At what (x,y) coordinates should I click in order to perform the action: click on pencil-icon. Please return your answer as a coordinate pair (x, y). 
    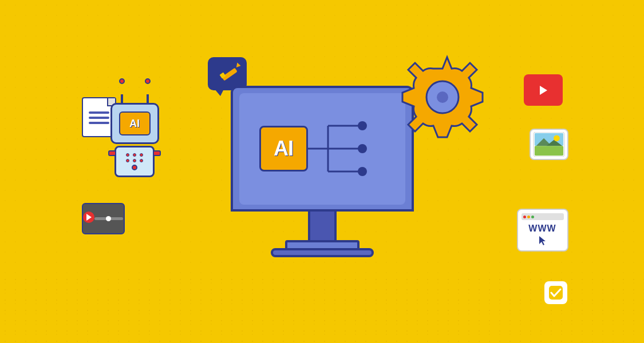
    Looking at the image, I should click on (230, 73).